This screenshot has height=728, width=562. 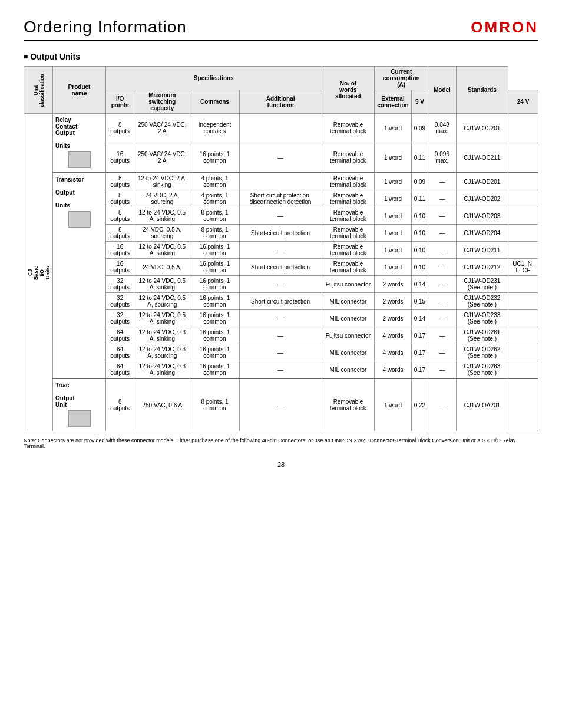 What do you see at coordinates (163, 302) in the screenshot?
I see `max-switching-cell: 12 to 24 VDC, 0.5 A, sourcing` at bounding box center [163, 302].